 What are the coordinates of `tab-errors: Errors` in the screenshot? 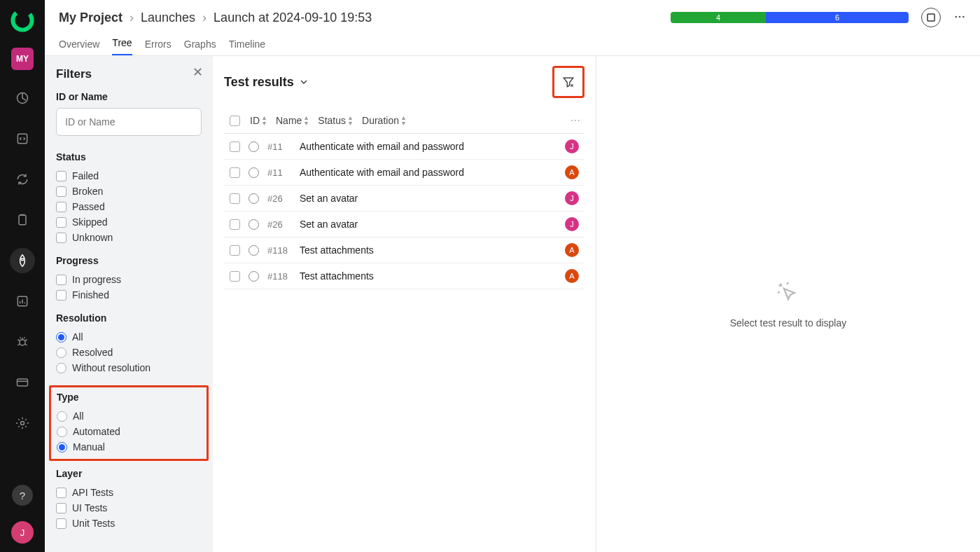 It's located at (158, 47).